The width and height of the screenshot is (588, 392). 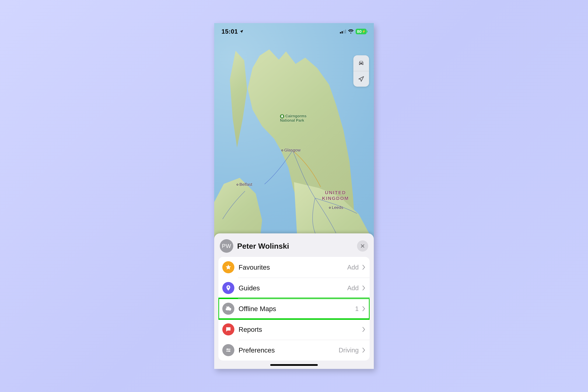 What do you see at coordinates (294, 330) in the screenshot?
I see `menu-row-reports: Reports` at bounding box center [294, 330].